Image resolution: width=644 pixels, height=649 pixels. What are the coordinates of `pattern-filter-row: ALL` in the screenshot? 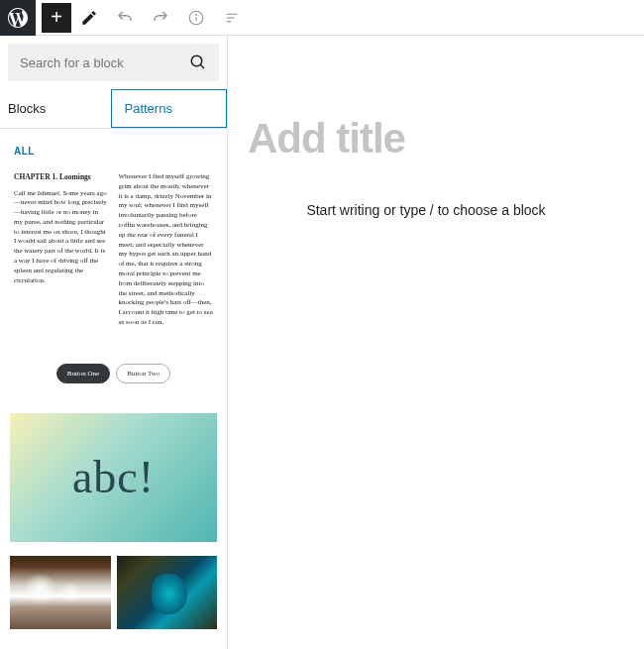 It's located at (113, 146).